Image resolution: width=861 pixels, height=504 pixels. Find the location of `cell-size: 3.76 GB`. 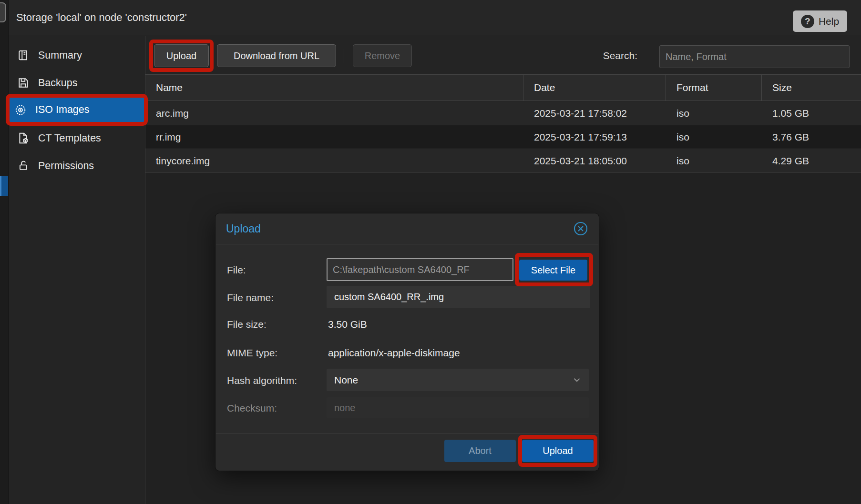

cell-size: 3.76 GB is located at coordinates (811, 137).